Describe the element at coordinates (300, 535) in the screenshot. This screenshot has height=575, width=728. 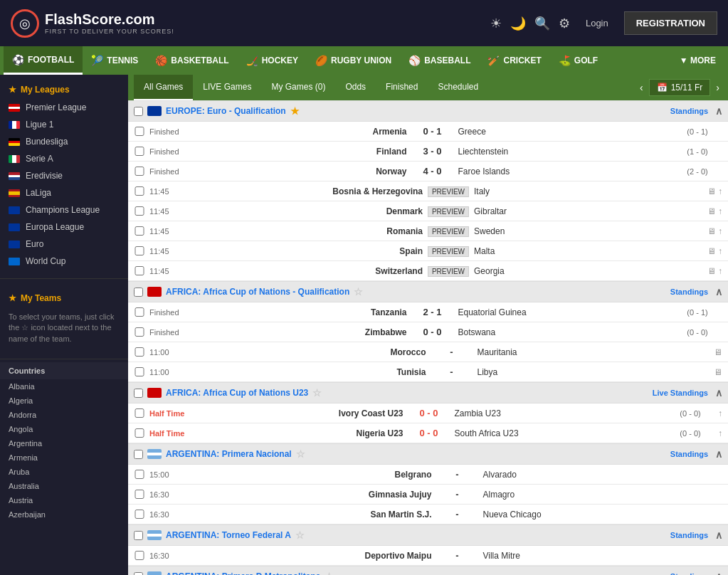
I see `league-star-federal: ☆` at that location.